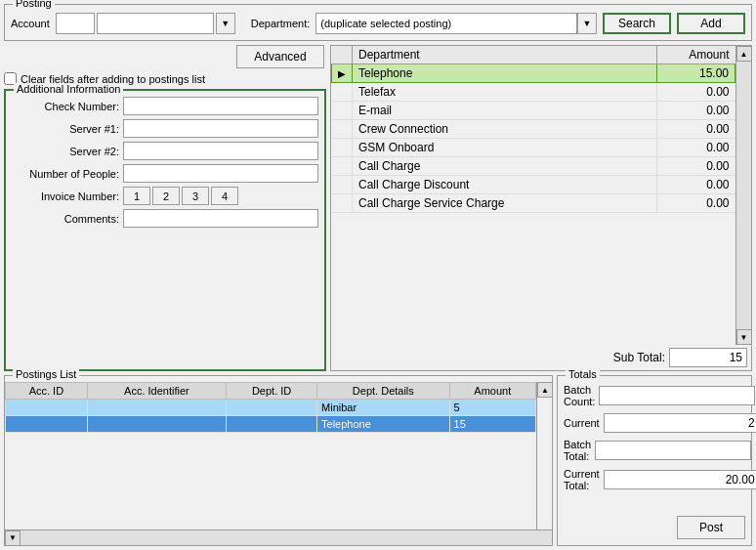 The width and height of the screenshot is (756, 550). I want to click on account-input-small, so click(75, 23).